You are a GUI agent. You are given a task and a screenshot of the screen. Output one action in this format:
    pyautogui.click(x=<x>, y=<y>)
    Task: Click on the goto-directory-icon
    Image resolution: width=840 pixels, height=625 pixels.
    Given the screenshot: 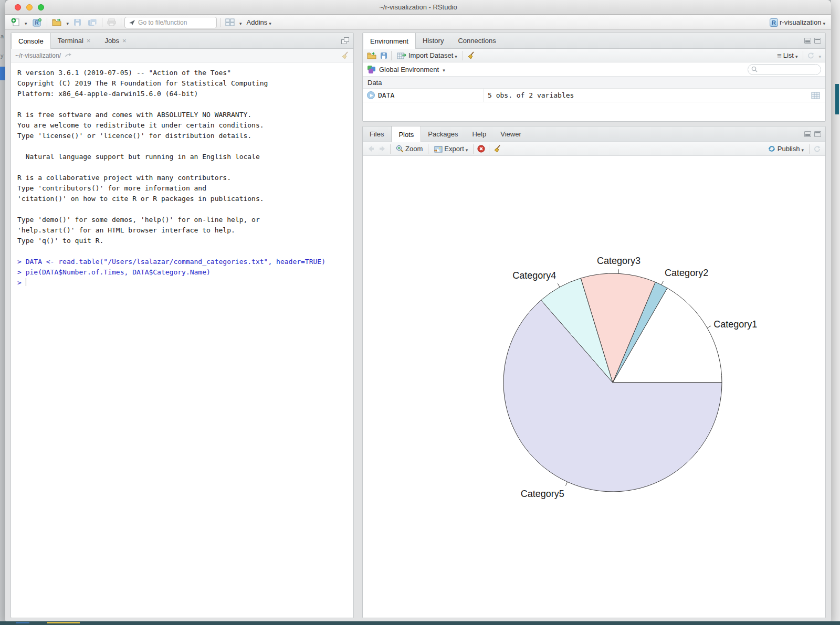 What is the action you would take?
    pyautogui.click(x=68, y=56)
    